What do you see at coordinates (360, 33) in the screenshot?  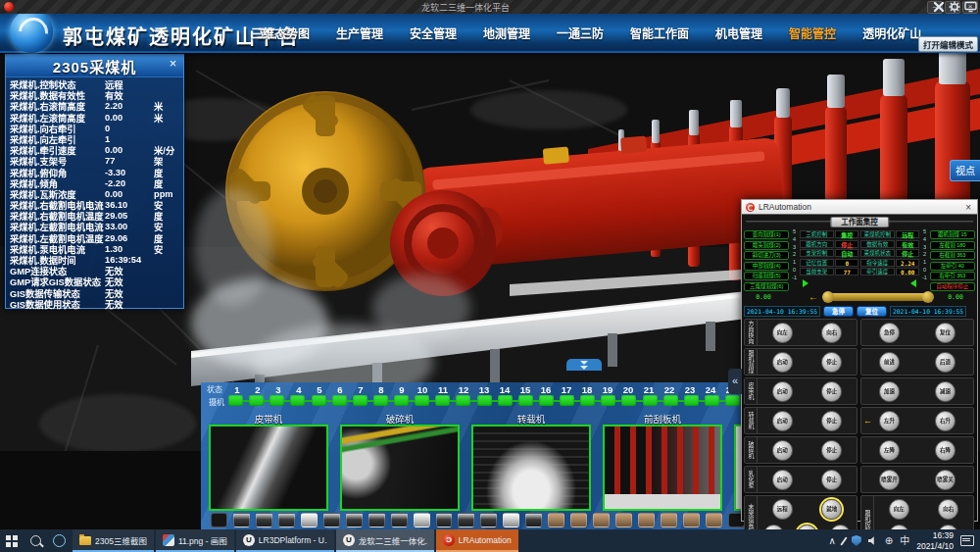 I see `nav-menu-item: 生产管理` at bounding box center [360, 33].